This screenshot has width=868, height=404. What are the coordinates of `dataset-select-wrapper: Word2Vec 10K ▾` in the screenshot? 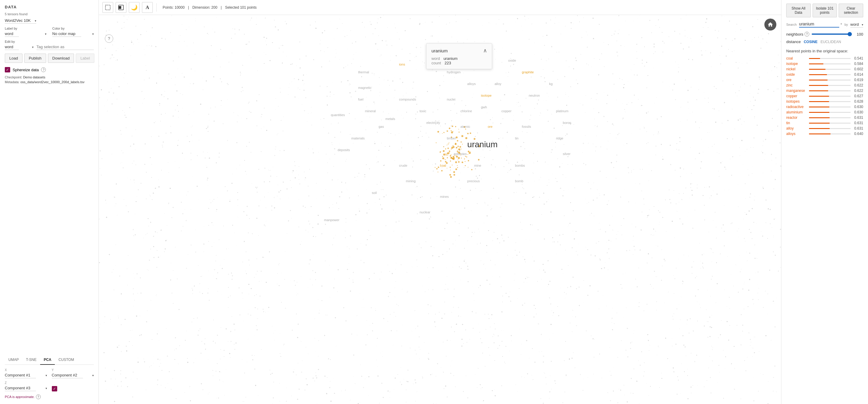 It's located at (21, 21).